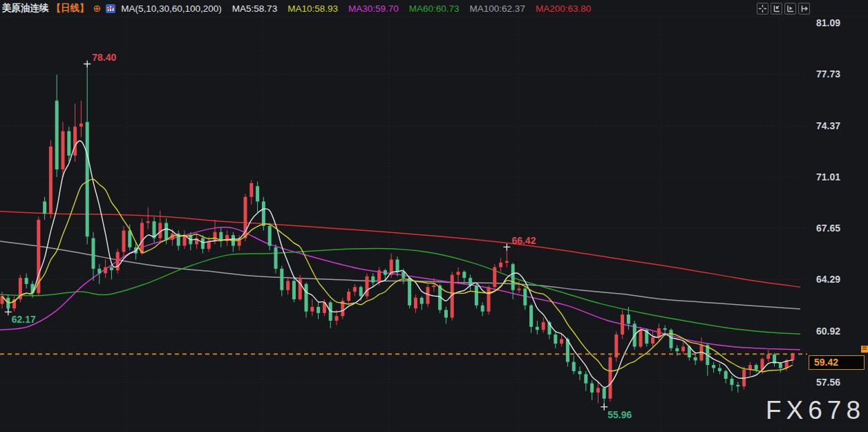  What do you see at coordinates (777, 8) in the screenshot?
I see `axis-arrow-left-icon` at bounding box center [777, 8].